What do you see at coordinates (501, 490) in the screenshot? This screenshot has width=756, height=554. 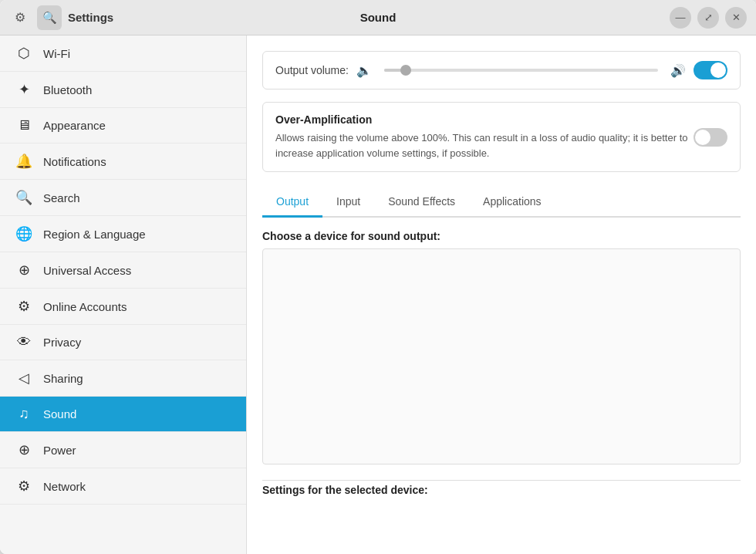 I see `settings-heading: Settings for the selected device:` at bounding box center [501, 490].